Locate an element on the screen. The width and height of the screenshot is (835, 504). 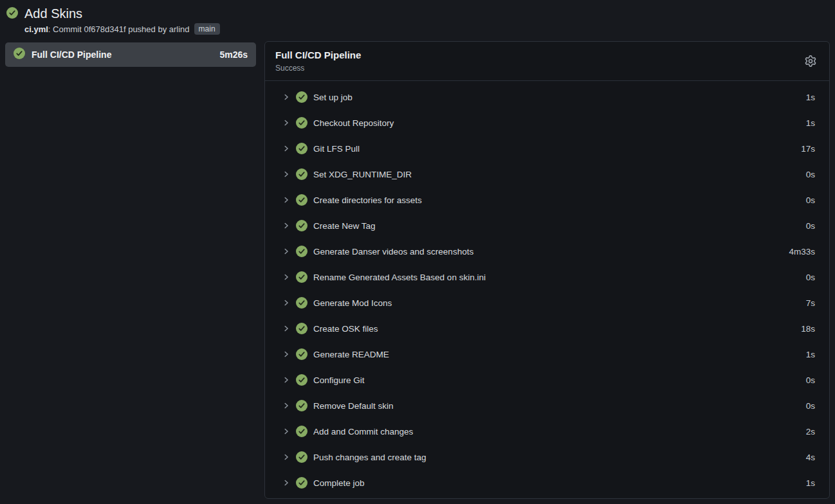
job-name: Full CI/CD Pipeline is located at coordinates (122, 55).